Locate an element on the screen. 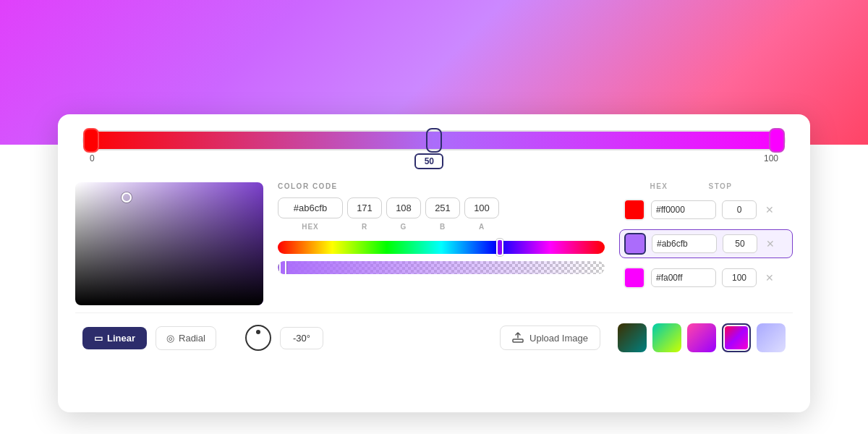 This screenshot has height=434, width=868. r-input is located at coordinates (365, 208).